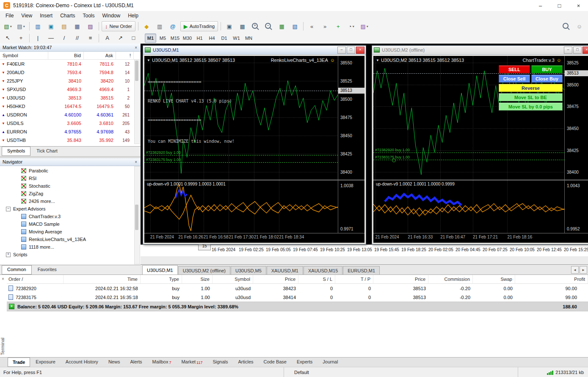 The image size is (588, 377). Describe the element at coordinates (70, 132) in the screenshot. I see `market-watch-row-eurron: ▲EURRON4.976554.9769843` at that location.